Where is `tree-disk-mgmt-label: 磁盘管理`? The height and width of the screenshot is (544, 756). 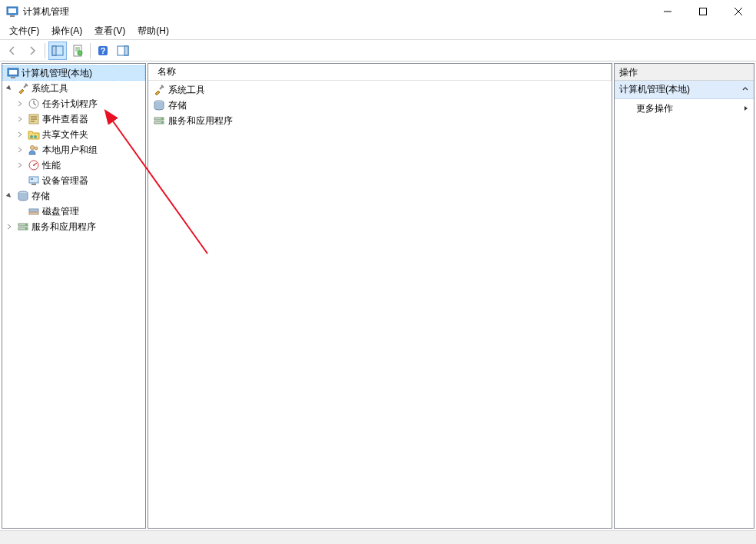
tree-disk-mgmt-label: 磁盘管理 is located at coordinates (61, 212).